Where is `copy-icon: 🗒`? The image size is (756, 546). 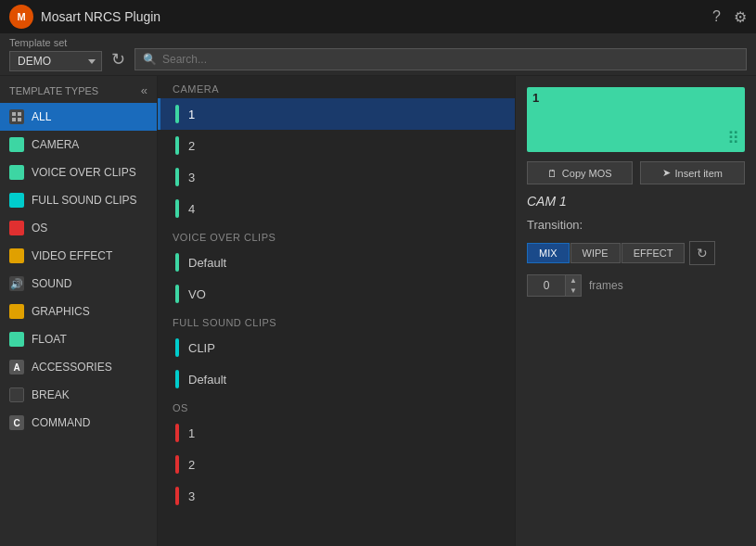 copy-icon: 🗒 is located at coordinates (553, 173).